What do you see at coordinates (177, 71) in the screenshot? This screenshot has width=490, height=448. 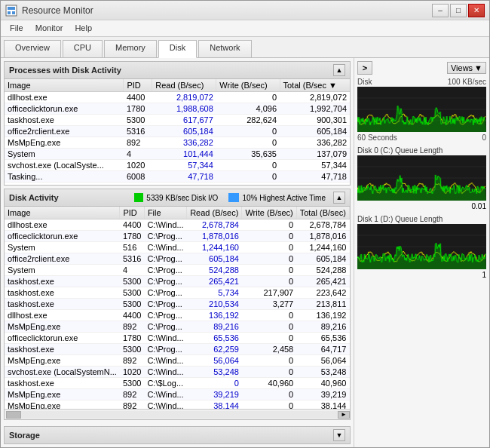 I see `processes-header: Processes with Disk Activity ▲` at bounding box center [177, 71].